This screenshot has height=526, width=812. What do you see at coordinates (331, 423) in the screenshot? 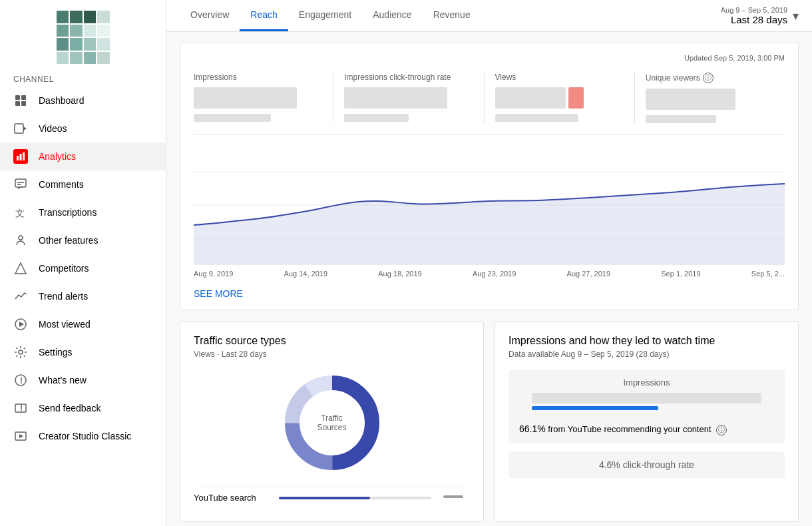
I see `donut-chart-container: Traffic Sources` at bounding box center [331, 423].